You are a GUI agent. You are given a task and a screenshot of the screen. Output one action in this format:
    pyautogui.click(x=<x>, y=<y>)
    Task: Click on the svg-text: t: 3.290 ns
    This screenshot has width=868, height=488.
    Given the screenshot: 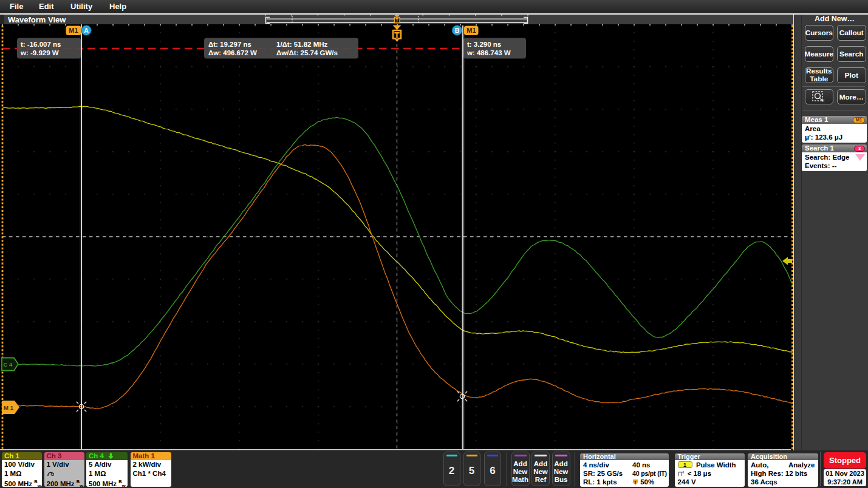 What is the action you would take?
    pyautogui.click(x=484, y=44)
    